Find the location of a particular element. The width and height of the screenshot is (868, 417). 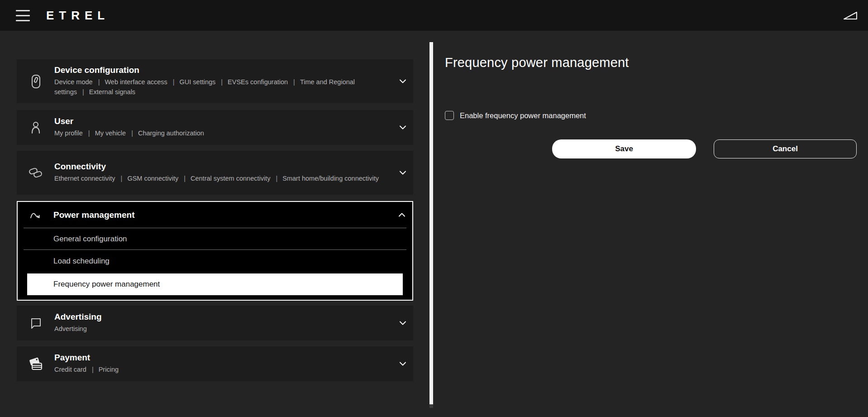

enable-frequency-row: Enable frequency power management is located at coordinates (651, 115).